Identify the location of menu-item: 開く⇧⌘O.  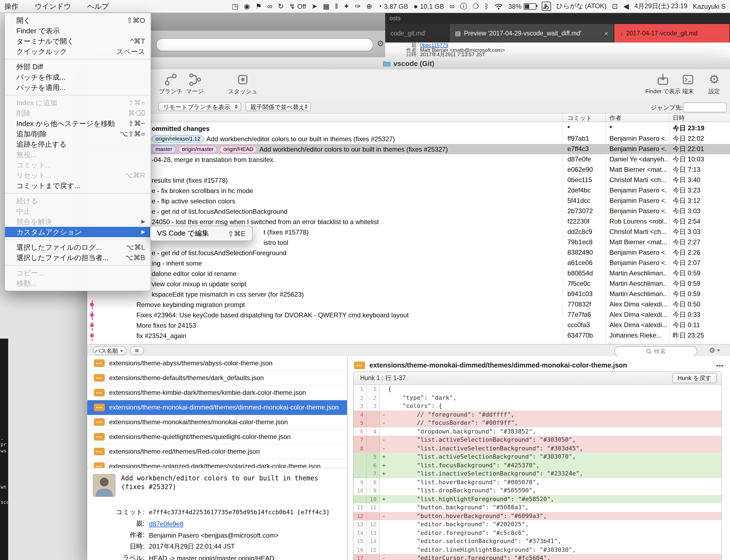
(78, 21).